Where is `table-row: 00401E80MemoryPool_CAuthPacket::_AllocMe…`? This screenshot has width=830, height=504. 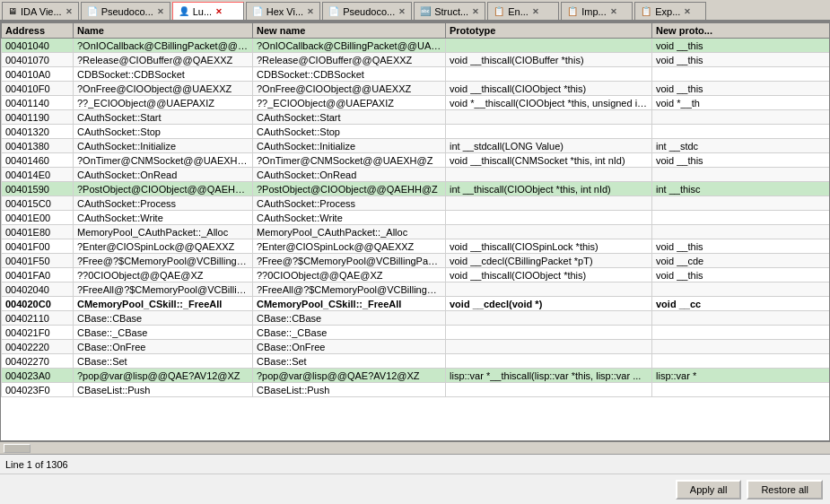
table-row: 00401E80MemoryPool_CAuthPacket::_AllocMe… is located at coordinates (416, 232).